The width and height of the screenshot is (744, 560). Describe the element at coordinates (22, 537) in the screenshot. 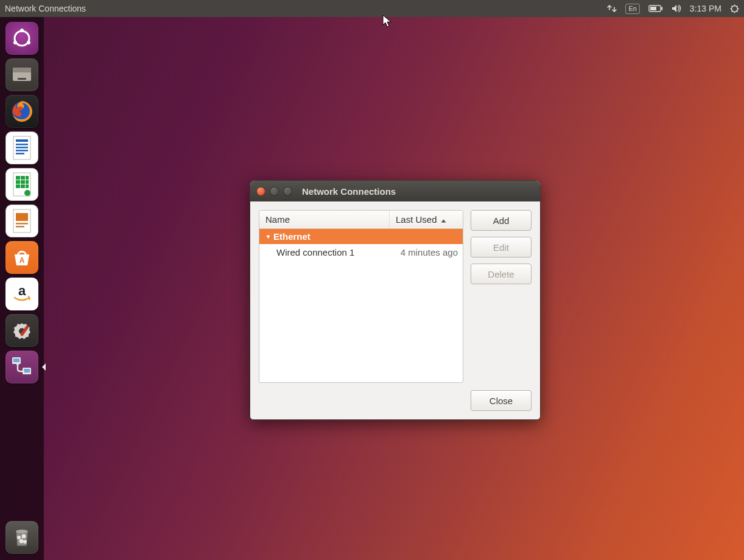

I see `launcher-trash` at that location.